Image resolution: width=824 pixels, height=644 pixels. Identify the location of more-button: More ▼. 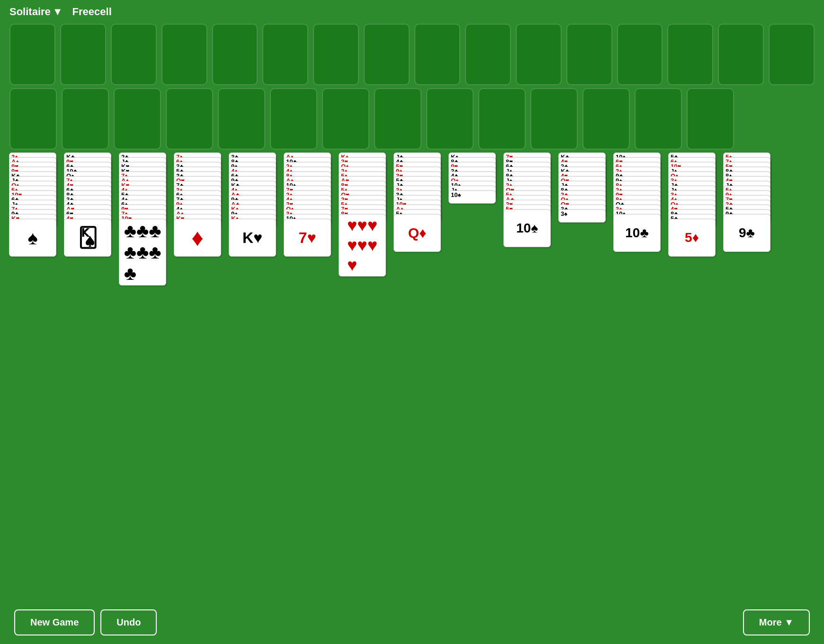
(777, 622).